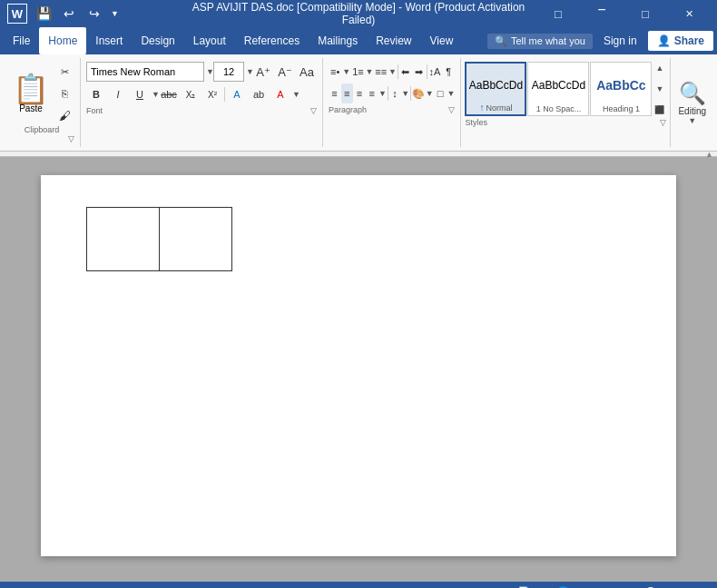  Describe the element at coordinates (370, 72) in the screenshot. I see `numbering-arrow: ▼` at that location.